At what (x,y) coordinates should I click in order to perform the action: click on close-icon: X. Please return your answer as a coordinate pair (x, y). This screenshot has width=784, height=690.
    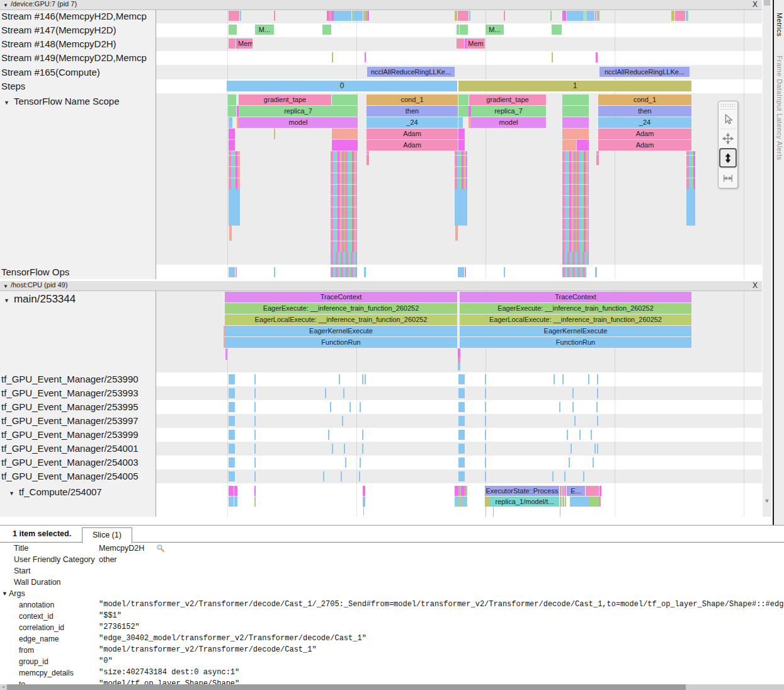
    Looking at the image, I should click on (755, 4).